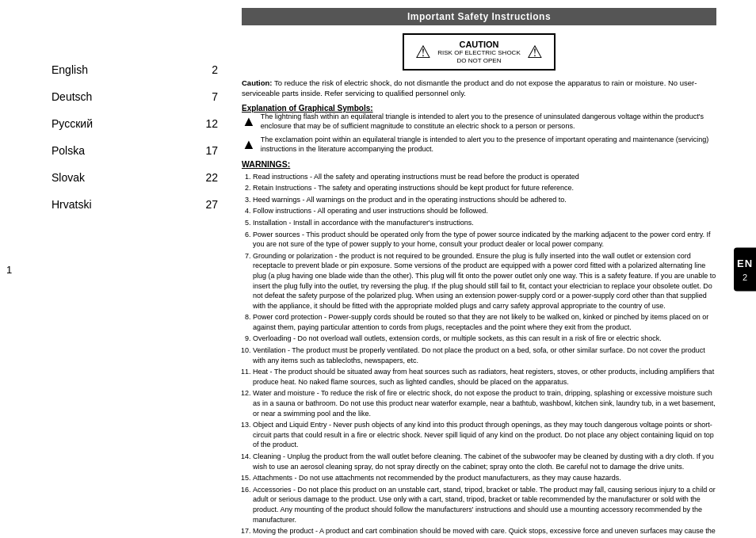 This screenshot has width=756, height=538. Describe the element at coordinates (479, 108) in the screenshot. I see `graphical-symbols-heading: Explanation of Graphical Symbols:` at that location.